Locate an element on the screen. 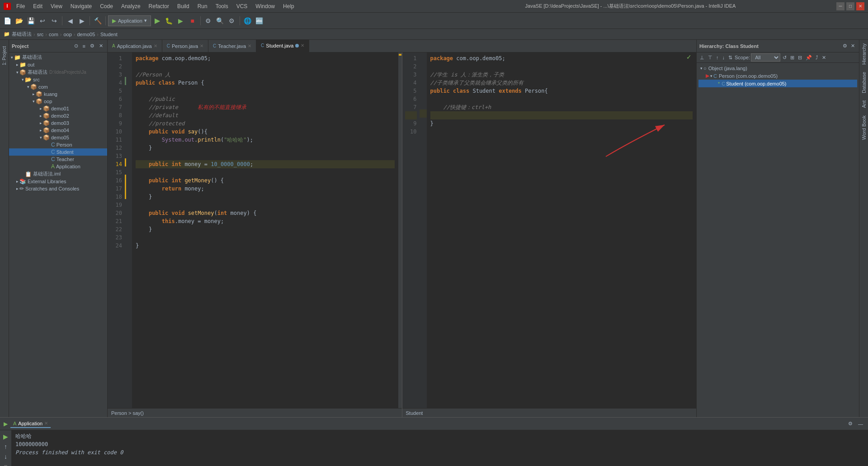 The height and width of the screenshot is (466, 868). tree-student: ▸ C Student is located at coordinates (58, 152).